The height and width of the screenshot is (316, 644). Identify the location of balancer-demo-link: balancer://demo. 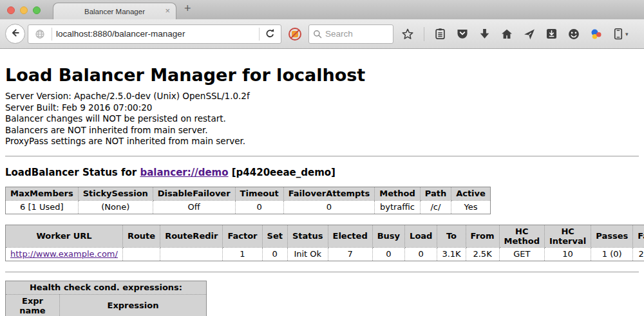
(184, 172).